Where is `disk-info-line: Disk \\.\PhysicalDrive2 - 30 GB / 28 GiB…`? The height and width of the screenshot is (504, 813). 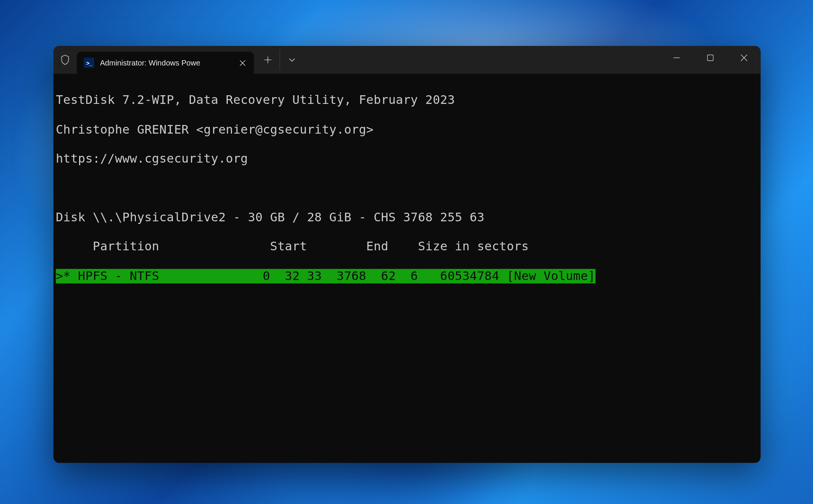 disk-info-line: Disk \\.\PhysicalDrive2 - 30 GB / 28 GiB… is located at coordinates (408, 218).